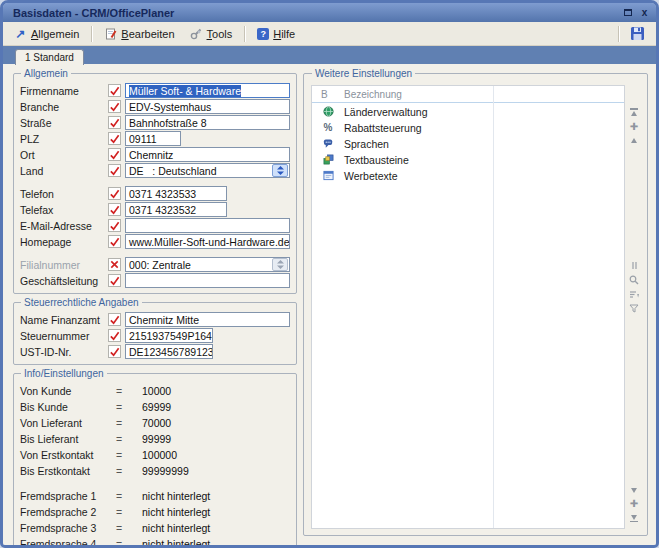  What do you see at coordinates (64, 374) in the screenshot?
I see `group-info-title: Info/Einstellungen` at bounding box center [64, 374].